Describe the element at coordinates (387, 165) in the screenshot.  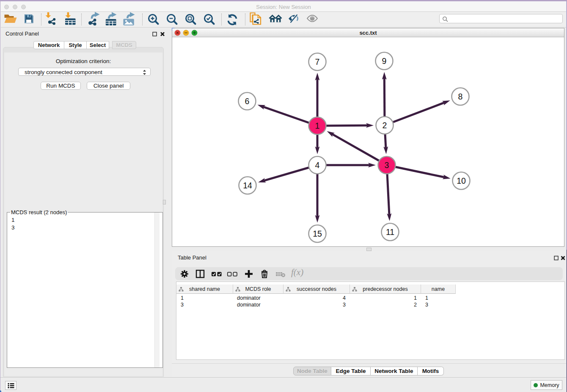
I see `svg-text: 3` at that location.